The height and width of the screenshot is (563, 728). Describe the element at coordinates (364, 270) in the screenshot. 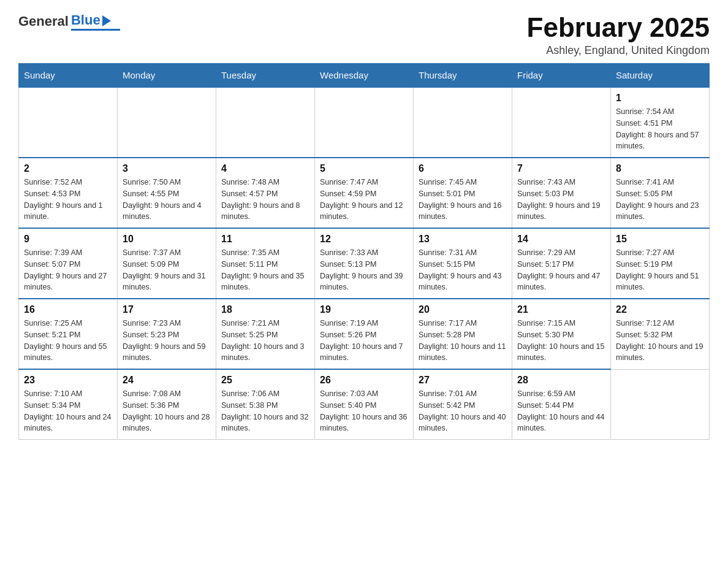

I see `day-info: Sunrise: 7:33 AMSunset: 5:13 PMDaylight:…` at that location.